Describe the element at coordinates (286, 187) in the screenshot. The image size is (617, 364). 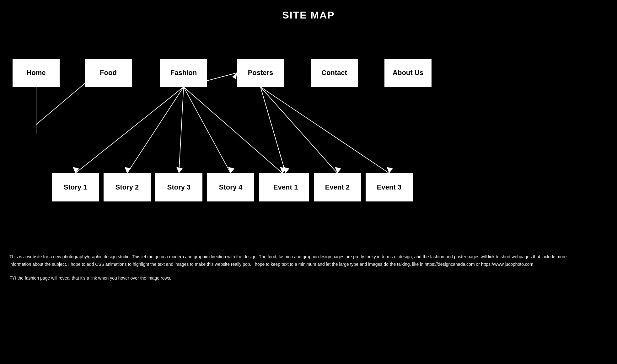
I see `node-event1: Event 1` at that location.